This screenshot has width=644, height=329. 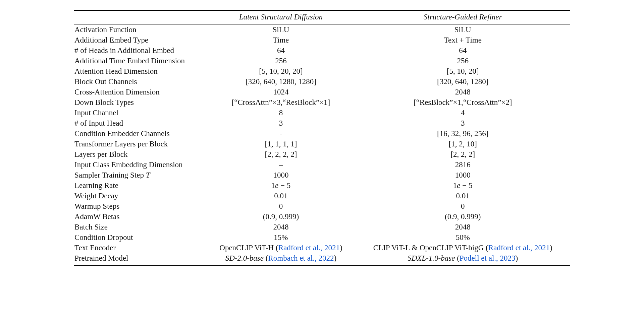 I want to click on param-cell: # of Heads in Additional Embed, so click(x=140, y=50).